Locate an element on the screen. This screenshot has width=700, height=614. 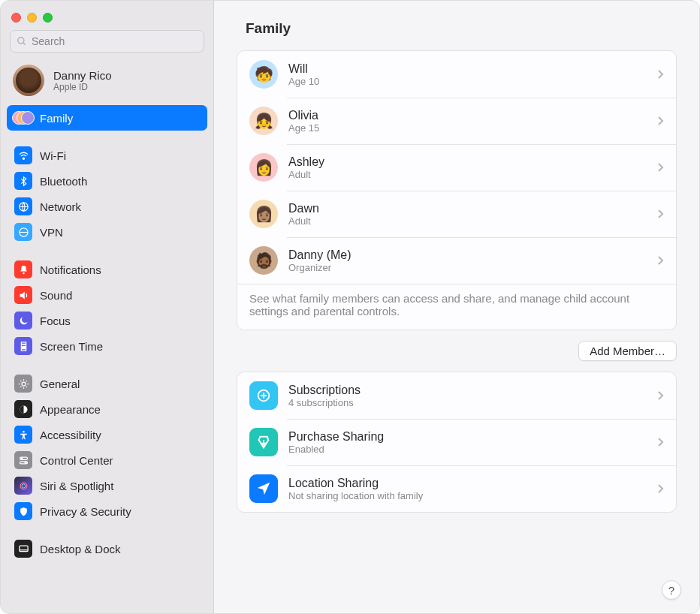
help-button: ? is located at coordinates (671, 590).